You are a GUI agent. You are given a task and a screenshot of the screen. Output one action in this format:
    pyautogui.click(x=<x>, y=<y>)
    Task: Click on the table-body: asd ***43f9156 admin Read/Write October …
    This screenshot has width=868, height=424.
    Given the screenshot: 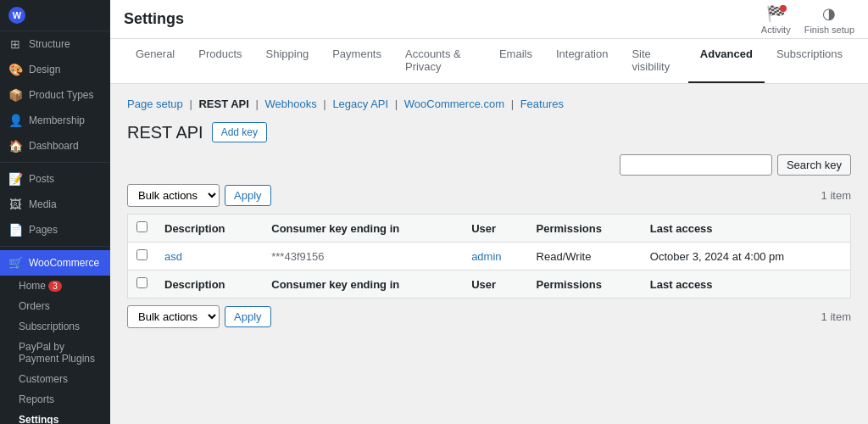 What is the action you would take?
    pyautogui.click(x=490, y=271)
    